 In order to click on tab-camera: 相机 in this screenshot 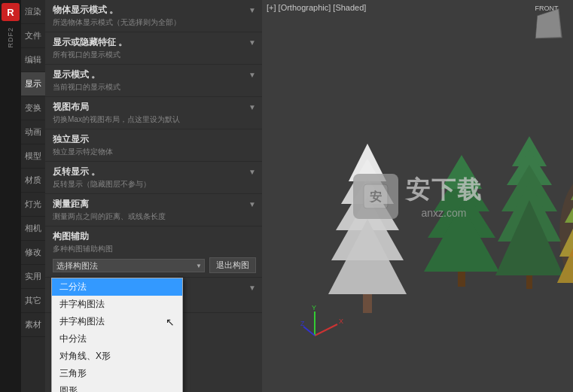, I will do `click(33, 229)`.